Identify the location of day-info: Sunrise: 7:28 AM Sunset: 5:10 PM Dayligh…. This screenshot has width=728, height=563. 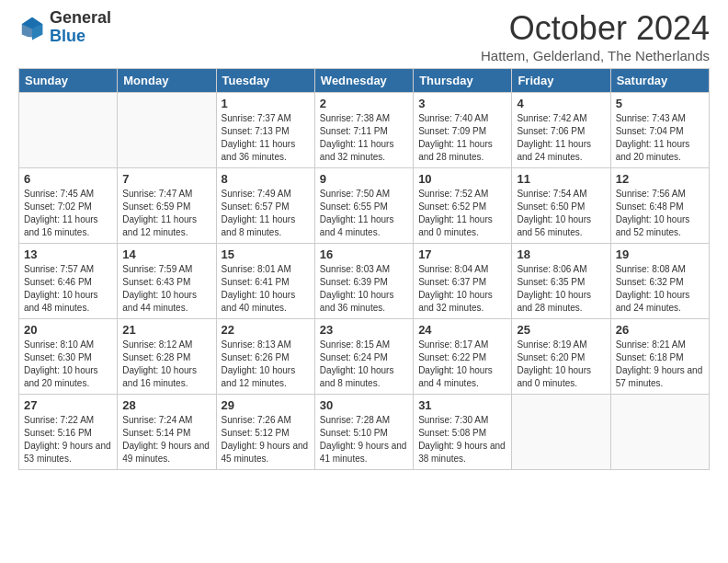
(364, 440).